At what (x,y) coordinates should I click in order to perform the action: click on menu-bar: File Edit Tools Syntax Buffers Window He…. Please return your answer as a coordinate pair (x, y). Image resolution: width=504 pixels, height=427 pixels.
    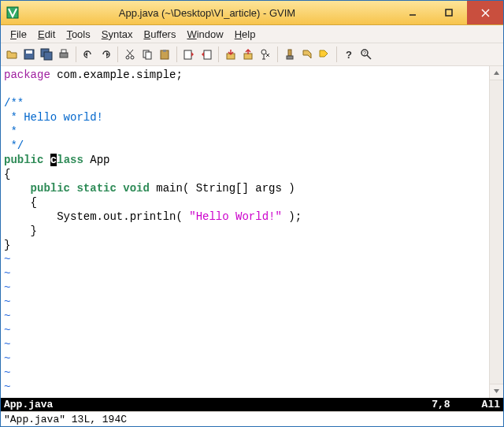
    Looking at the image, I should click on (252, 35).